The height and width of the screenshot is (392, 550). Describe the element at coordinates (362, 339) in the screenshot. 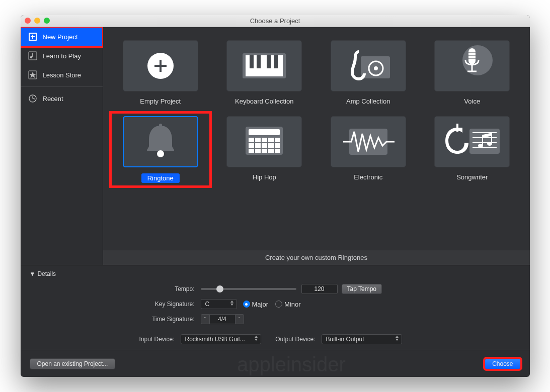

I see `output-device-select: Built-in Output` at that location.